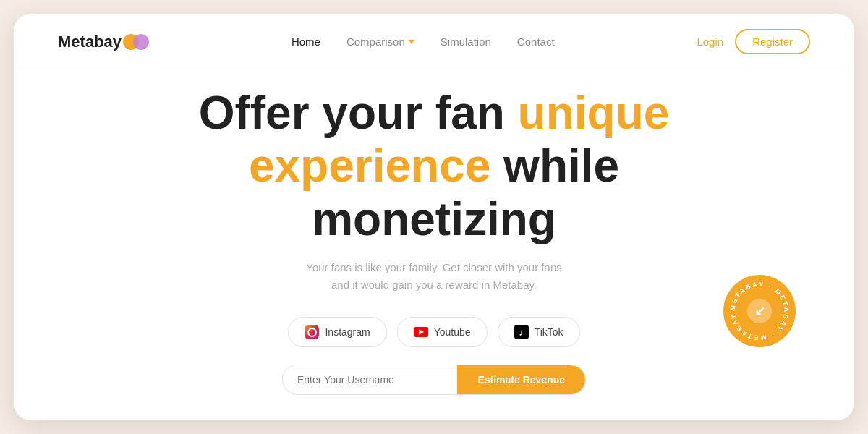  What do you see at coordinates (773, 42) in the screenshot?
I see `register-button: Register` at bounding box center [773, 42].